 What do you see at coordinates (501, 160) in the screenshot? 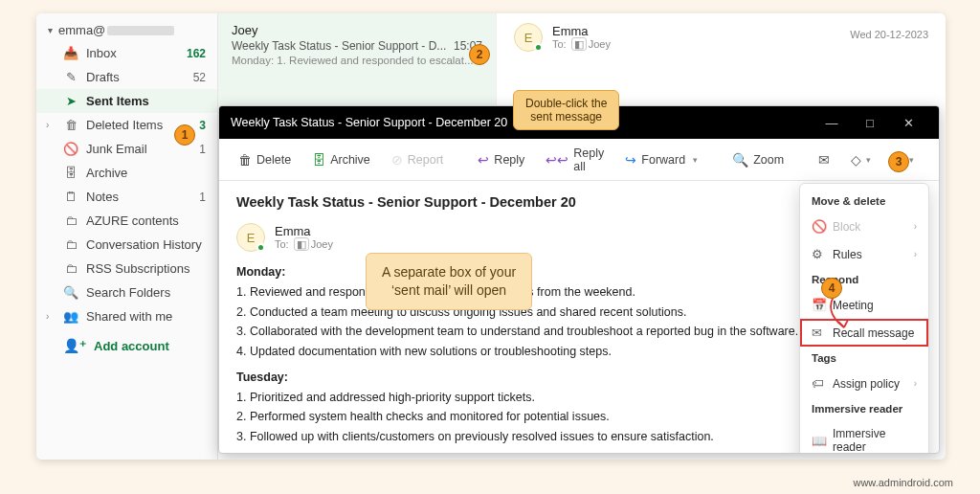
I see `reply-button: ↩Reply` at bounding box center [501, 160].